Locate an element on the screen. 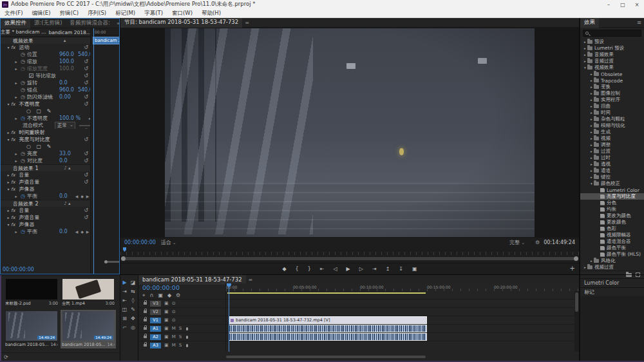 The height and width of the screenshot is (362, 644). checkbox: ✓ is located at coordinates (31, 76).